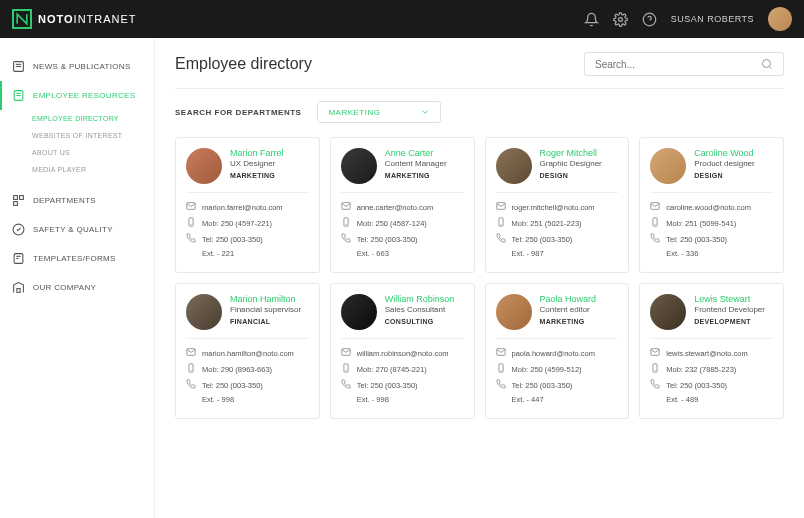  Describe the element at coordinates (266, 299) in the screenshot. I see `employee-name: Marion Hamilton` at that location.